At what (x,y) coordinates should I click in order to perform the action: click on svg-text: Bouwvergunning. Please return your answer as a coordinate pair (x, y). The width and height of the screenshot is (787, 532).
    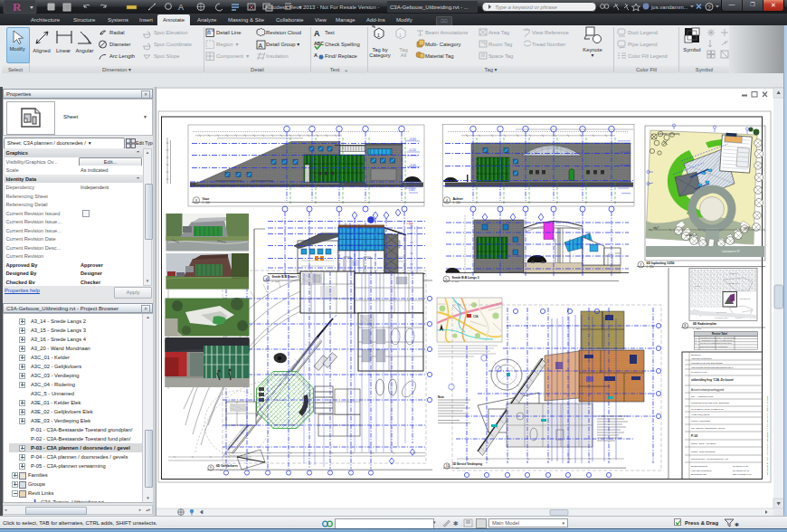
    Looking at the image, I should click on (699, 467).